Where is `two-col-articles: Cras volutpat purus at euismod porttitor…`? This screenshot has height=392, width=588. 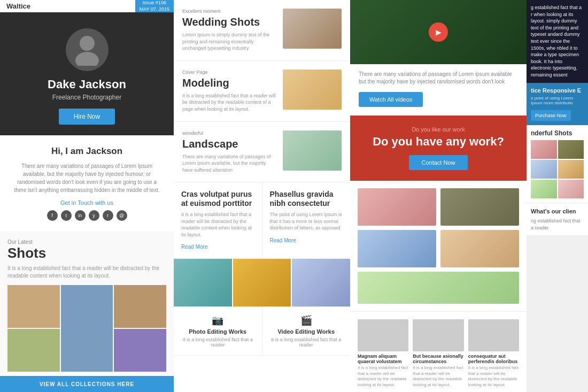 two-col-articles: Cras volutpat purus at euismod porttitor… is located at coordinates (262, 220).